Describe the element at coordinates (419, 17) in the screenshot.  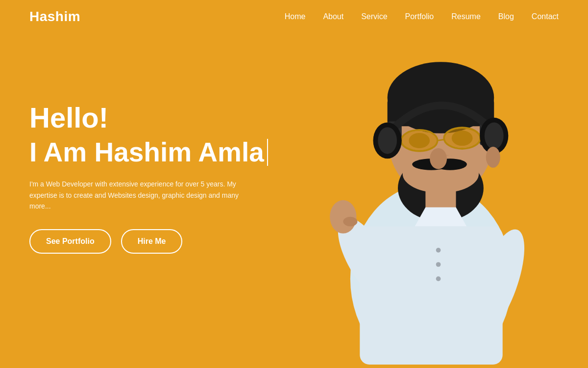
I see `nav-portfolio: Portfolio` at that location.